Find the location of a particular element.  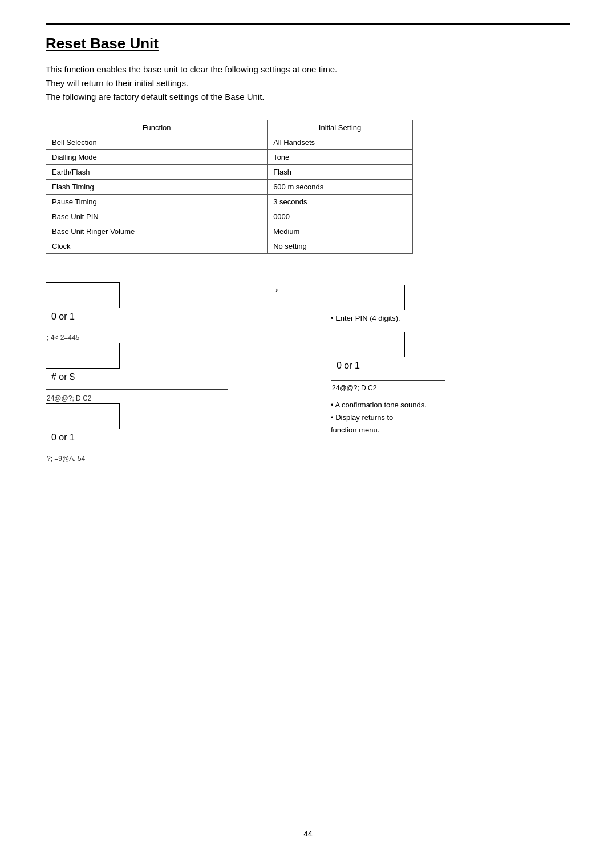

right-step-label-1: 0 or 1 is located at coordinates (453, 366).